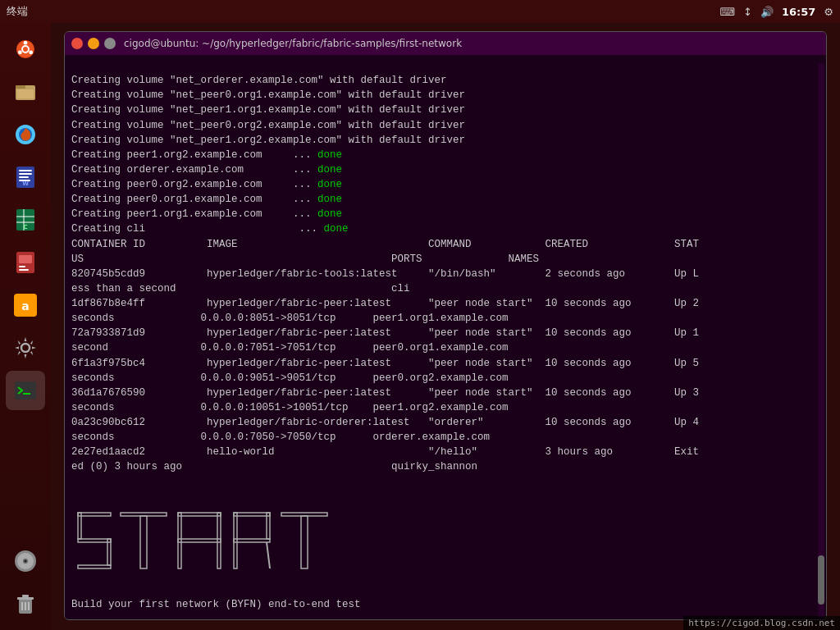 Image resolution: width=840 pixels, height=630 pixels. I want to click on ubuntu-logo-icon, so click(25, 49).